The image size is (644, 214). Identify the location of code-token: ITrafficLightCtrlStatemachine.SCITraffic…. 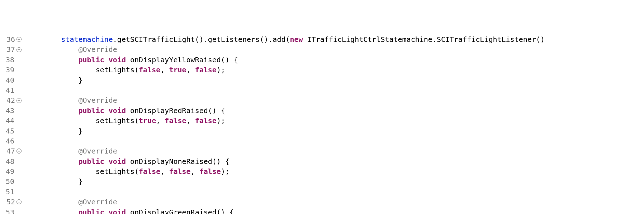
(424, 39).